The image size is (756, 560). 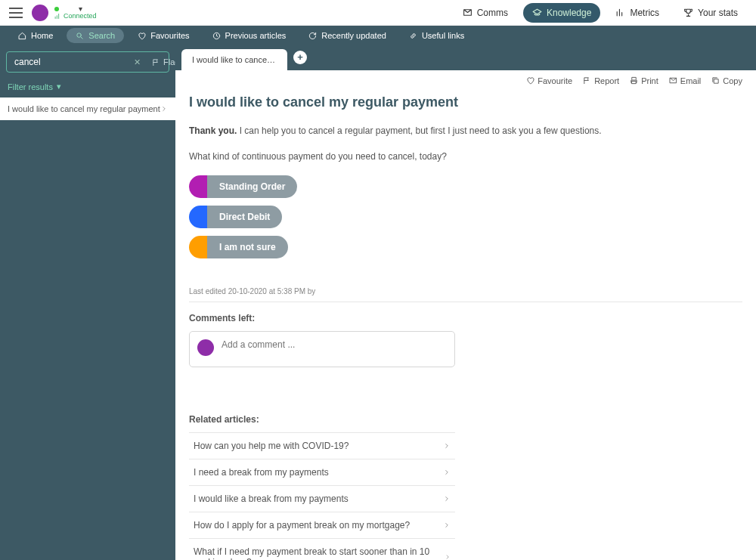 What do you see at coordinates (685, 81) in the screenshot?
I see `email-button: Email` at bounding box center [685, 81].